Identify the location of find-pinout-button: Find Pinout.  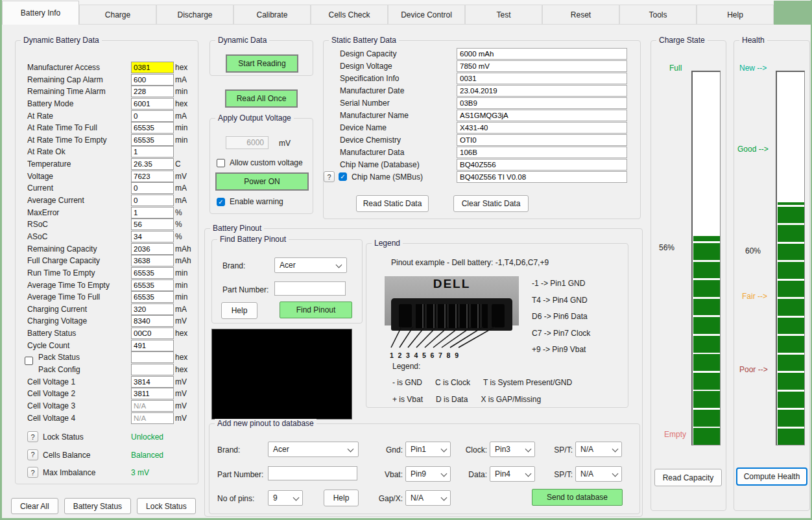
(316, 310).